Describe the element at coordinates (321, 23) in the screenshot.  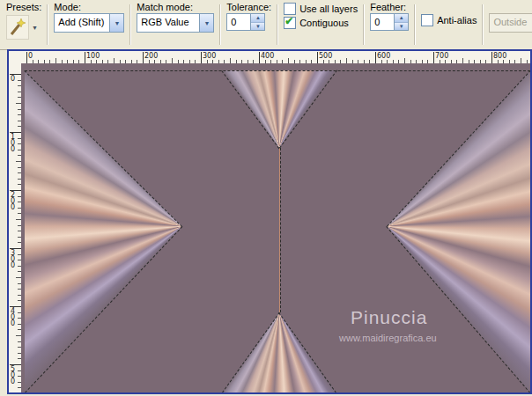
I see `contiguous-checkbox: Contiguous` at that location.